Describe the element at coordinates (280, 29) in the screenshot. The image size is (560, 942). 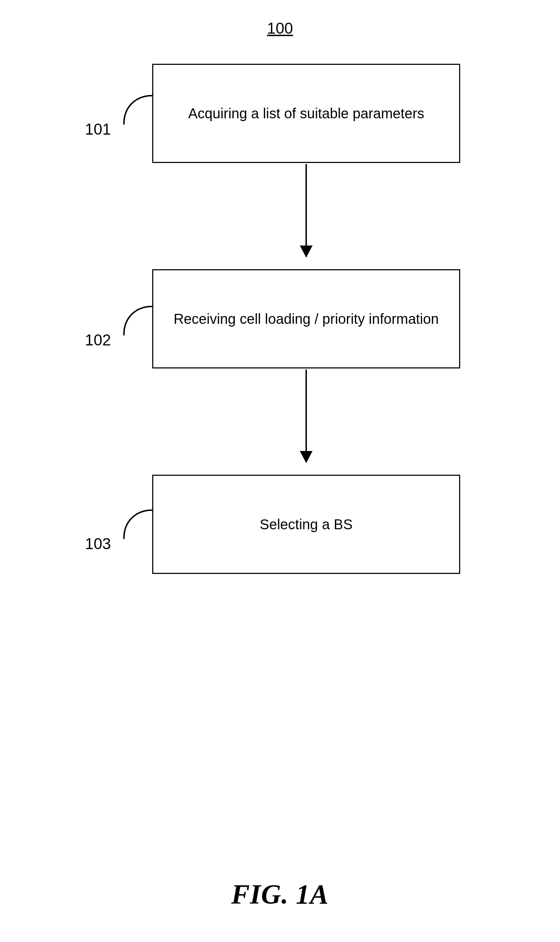
I see `diagram-title-ref: 100` at that location.